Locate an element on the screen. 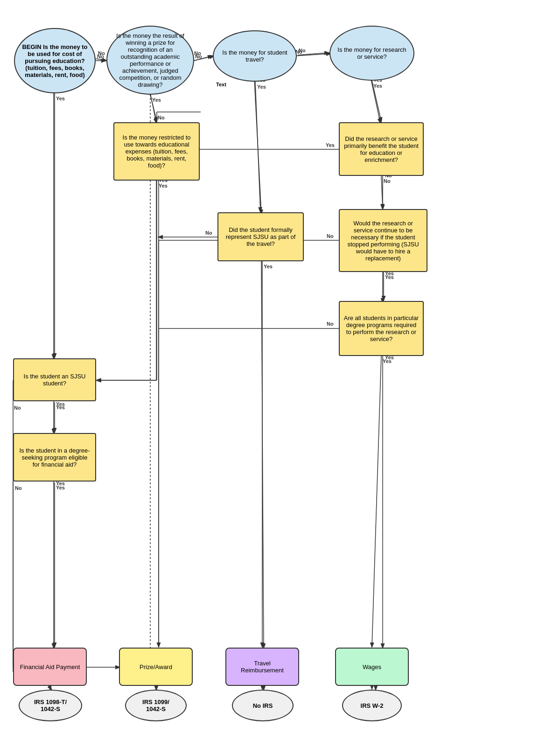 Image resolution: width=560 pixels, height=740 pixels. prize-award-node: Prize/Award is located at coordinates (156, 667).